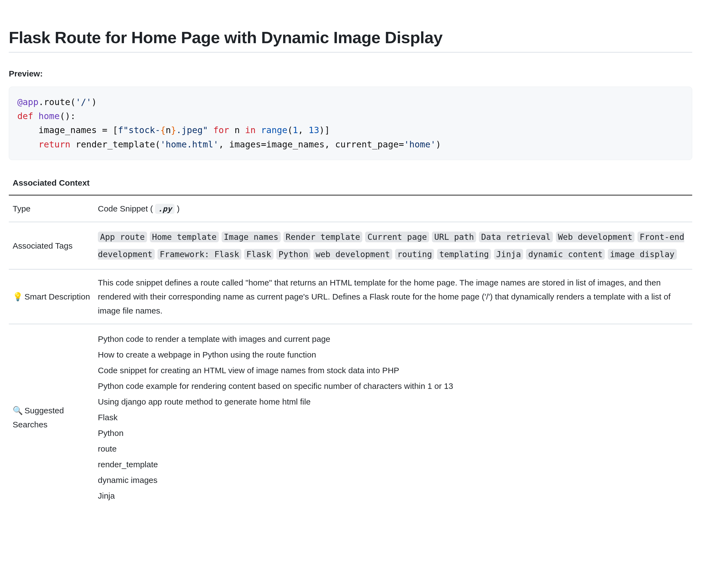 The width and height of the screenshot is (701, 588). Describe the element at coordinates (190, 144) in the screenshot. I see `code-token: 'home.html'` at that location.